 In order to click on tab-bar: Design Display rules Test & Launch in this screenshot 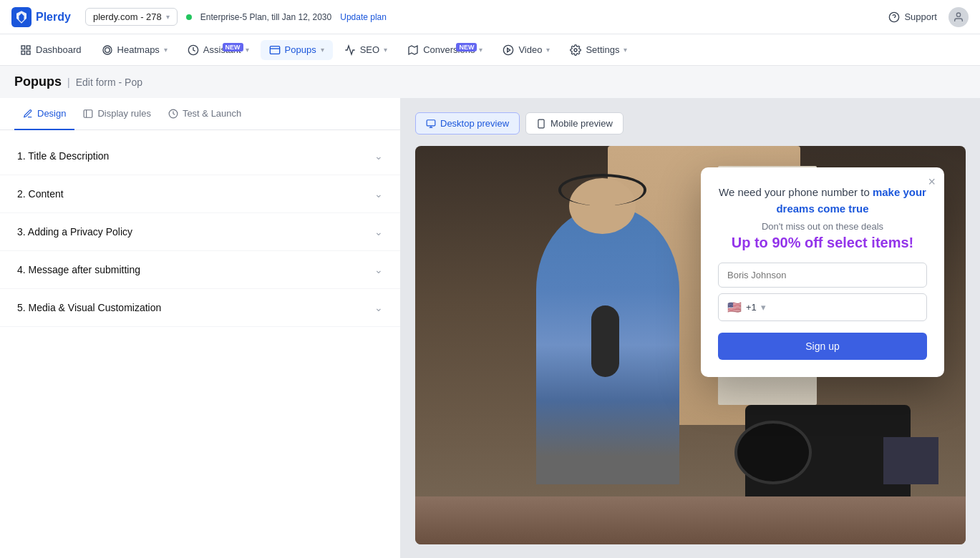, I will do `click(200, 114)`.